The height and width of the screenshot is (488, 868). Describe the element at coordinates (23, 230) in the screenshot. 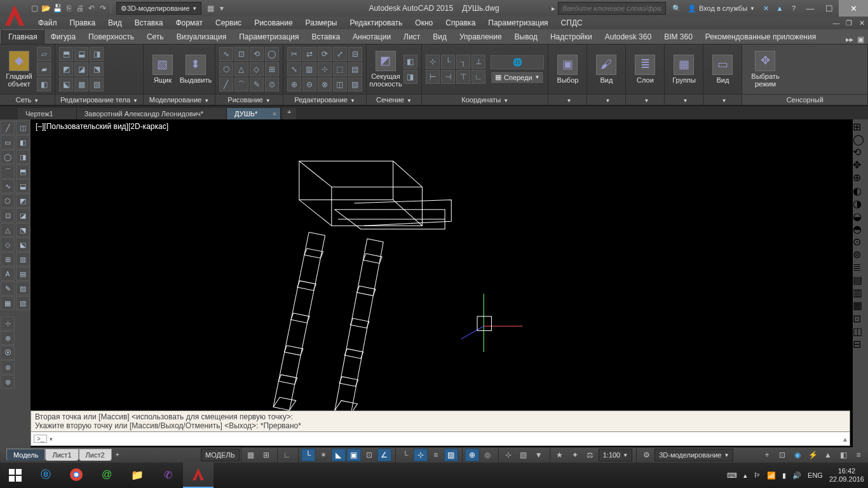

I see `lt2-8: ⬔` at that location.